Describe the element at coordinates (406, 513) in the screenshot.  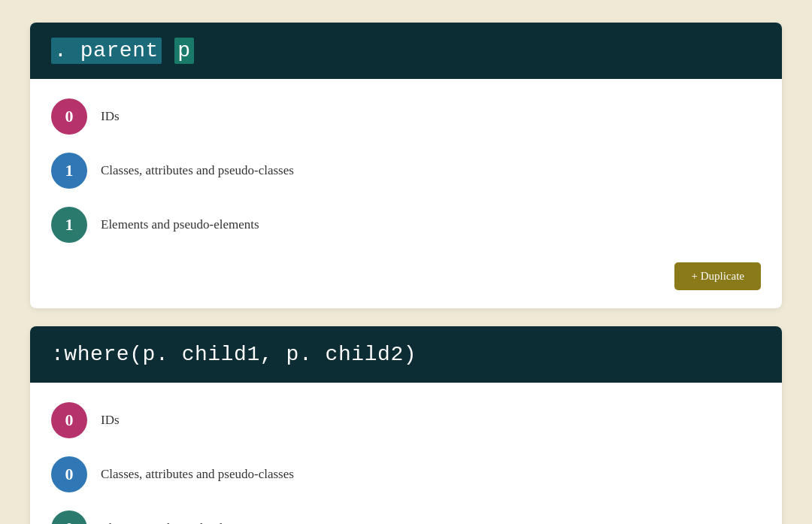
I see `elements-row-2: 0 Elements and pseudo-elements` at that location.